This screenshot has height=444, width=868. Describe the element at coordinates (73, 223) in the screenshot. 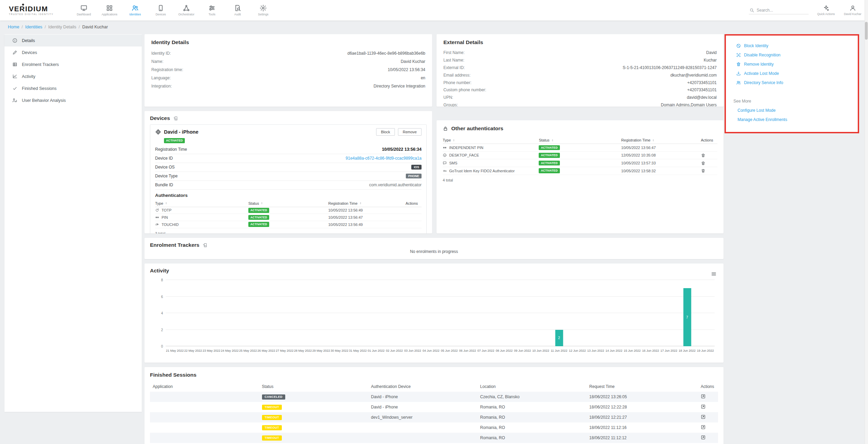

I see `sidebar: DetailsDevicesEnrolment TrackersActivity…` at that location.